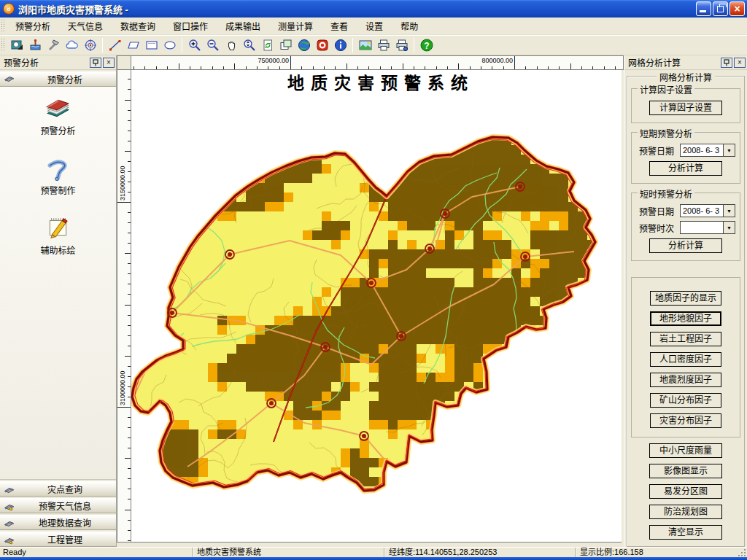  Describe the element at coordinates (686, 246) in the screenshot. I see `short-time-analyze-button: 分析计算` at that location.